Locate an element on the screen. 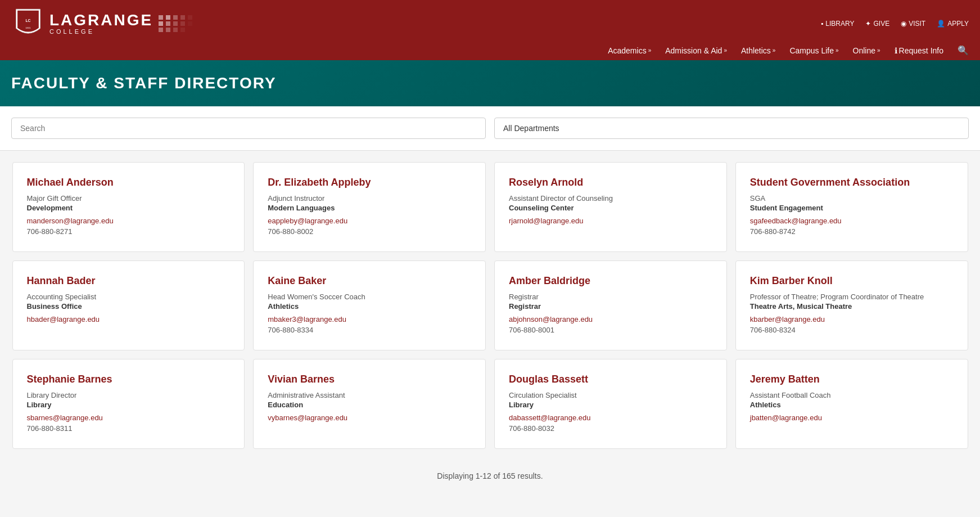 The image size is (980, 517). staff-email: vybarnes@lagrange.edu is located at coordinates (369, 417).